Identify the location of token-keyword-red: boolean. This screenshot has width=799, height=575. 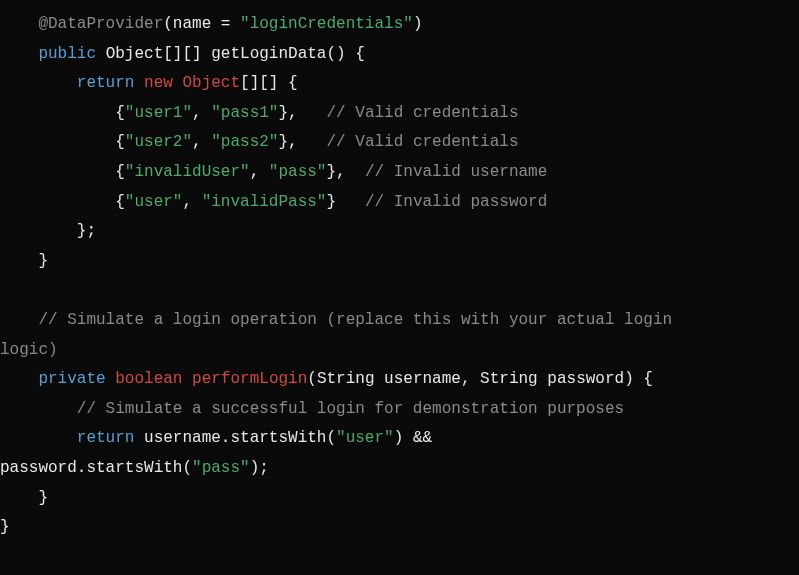
(148, 379).